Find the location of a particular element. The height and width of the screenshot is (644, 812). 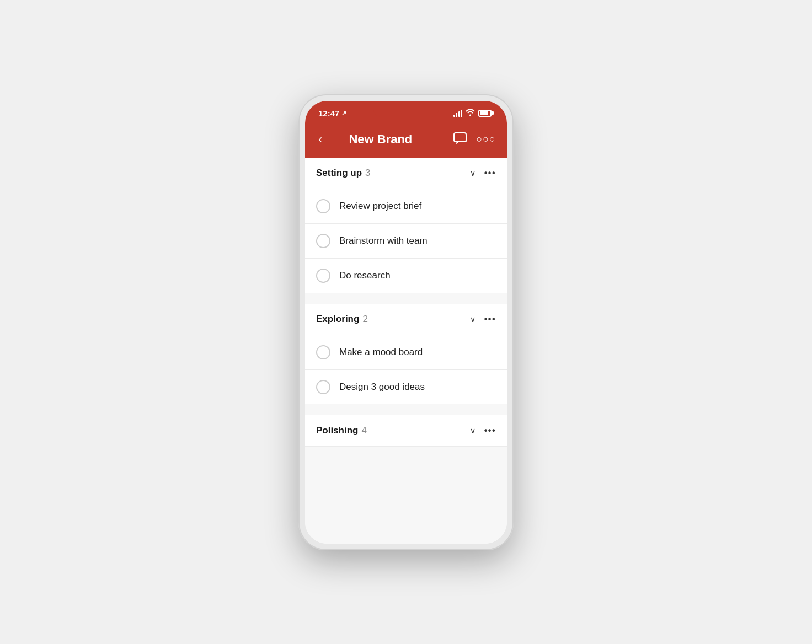

task-label-3: Do research is located at coordinates (365, 276).